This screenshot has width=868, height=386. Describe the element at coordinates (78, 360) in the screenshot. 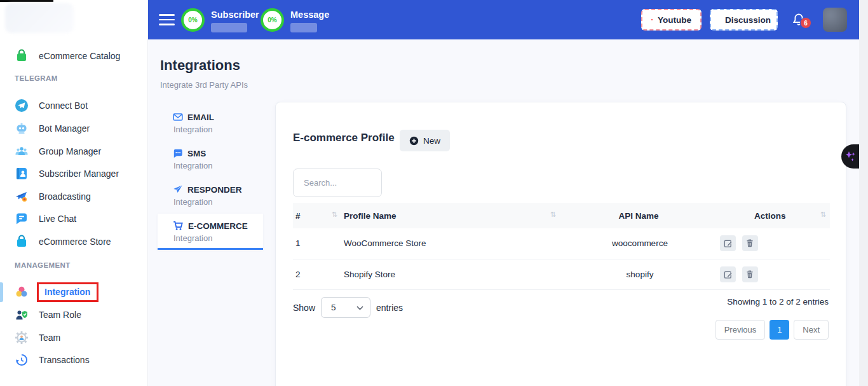

I see `sidebar-item-transactions: Transactions` at that location.